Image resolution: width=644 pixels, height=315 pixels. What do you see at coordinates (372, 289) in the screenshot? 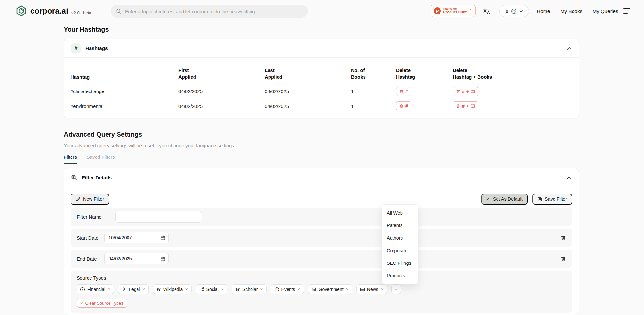
I see `chip-news: News ×` at bounding box center [372, 289].